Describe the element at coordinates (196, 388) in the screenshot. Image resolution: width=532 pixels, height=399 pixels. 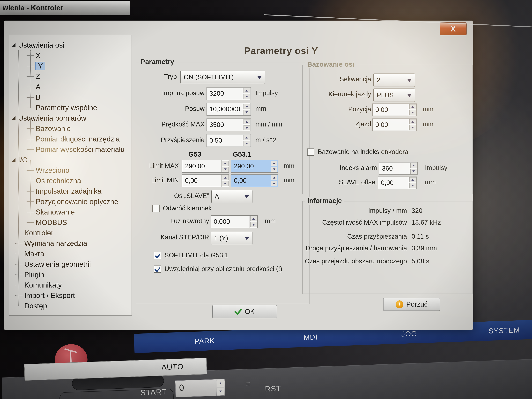
I see `feed-value: 0` at that location.